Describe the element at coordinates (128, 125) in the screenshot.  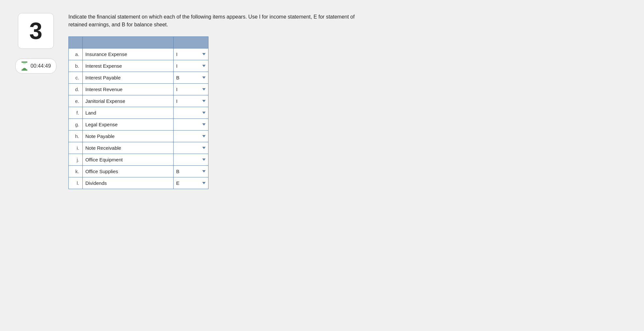
I see `row-item: Legal Expense` at that location.